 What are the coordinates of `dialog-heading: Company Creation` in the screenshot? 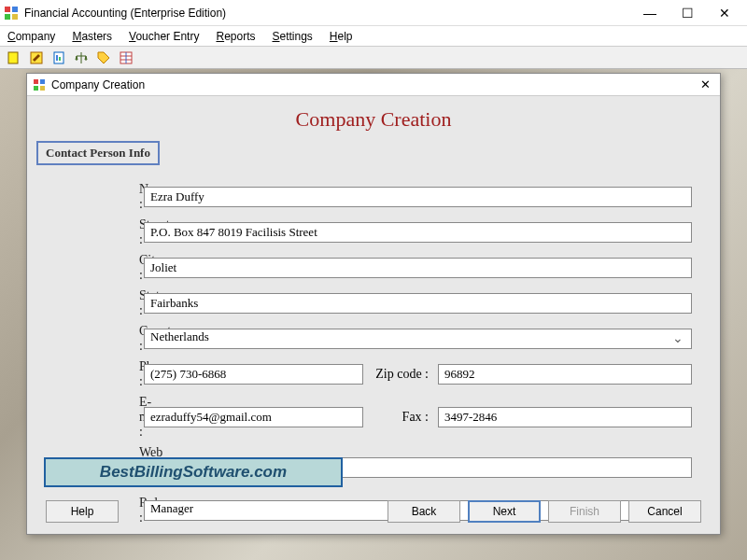 It's located at (374, 119).